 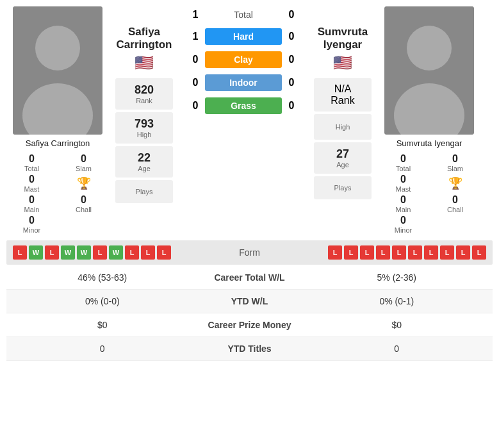 What do you see at coordinates (58, 71) in the screenshot?
I see `player1-avatar` at bounding box center [58, 71].